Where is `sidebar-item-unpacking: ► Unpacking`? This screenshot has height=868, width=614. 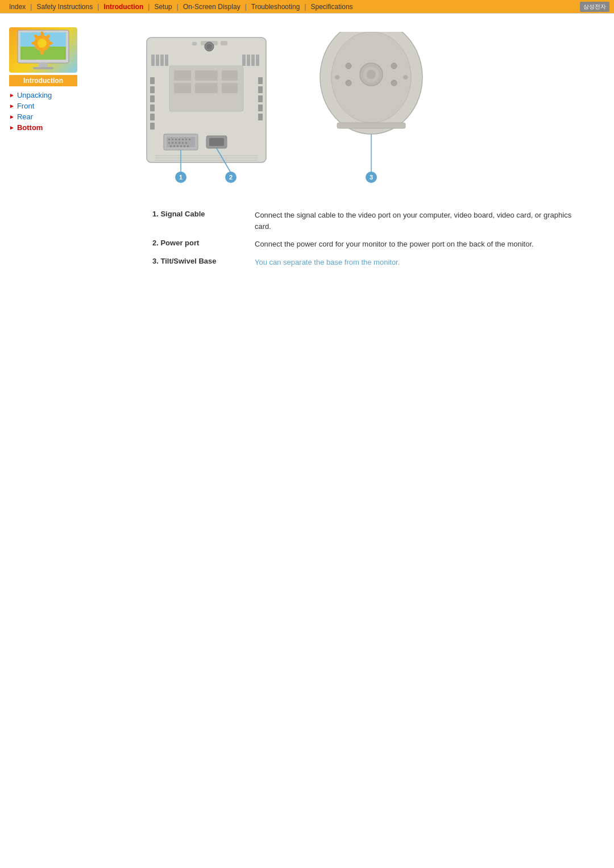
sidebar-item-unpacking: ► Unpacking is located at coordinates (50, 95).